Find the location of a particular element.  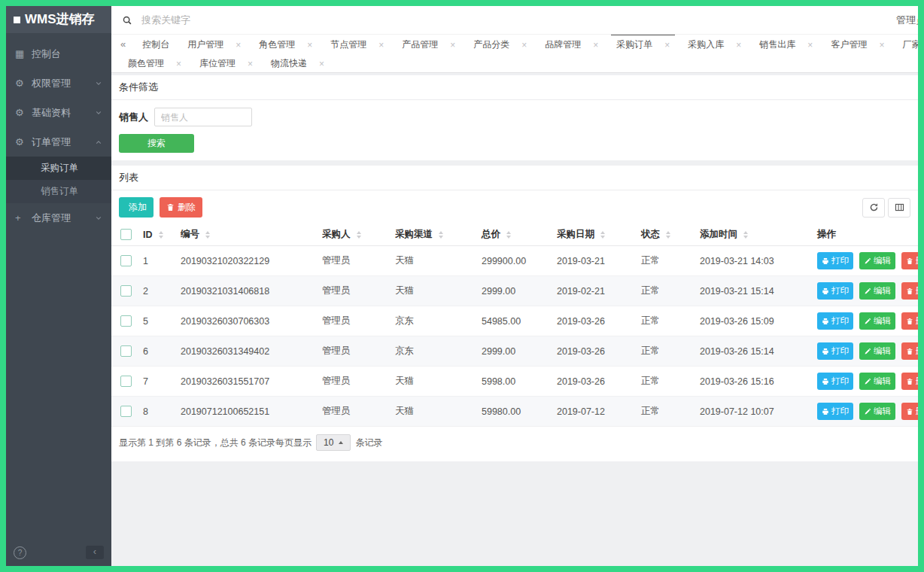

tab-label: 产品分类 is located at coordinates (491, 45).